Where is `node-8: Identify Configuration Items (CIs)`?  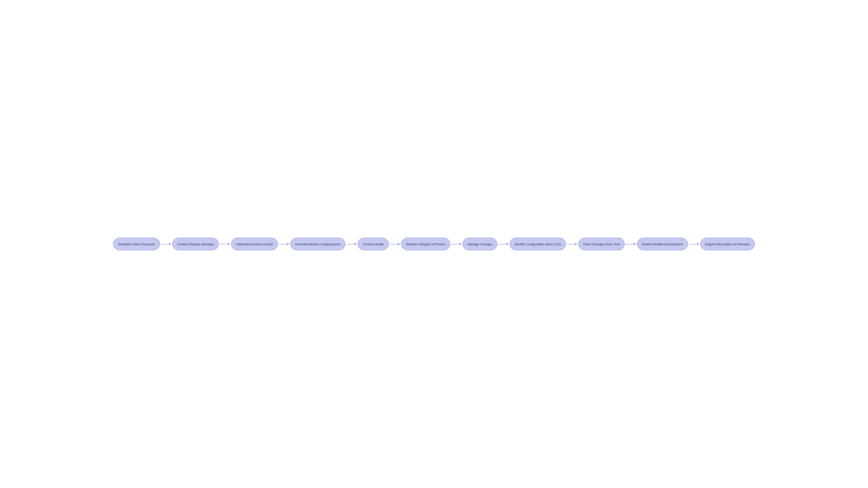 node-8: Identify Configuration Items (CIs) is located at coordinates (538, 244).